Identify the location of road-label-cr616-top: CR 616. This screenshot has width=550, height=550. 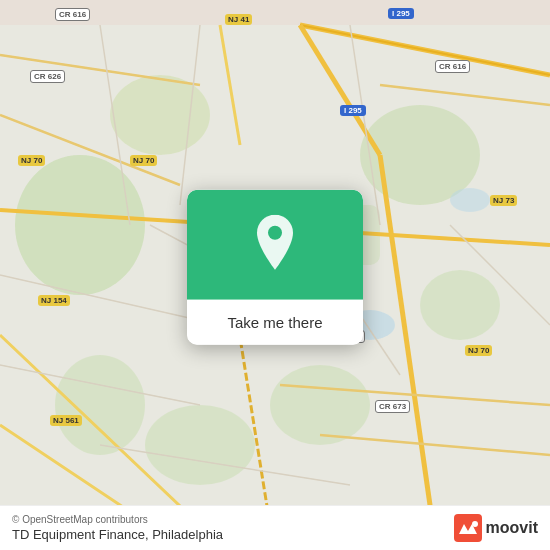
(72, 14).